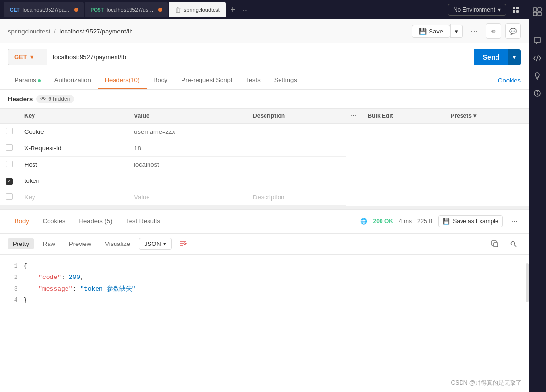 The height and width of the screenshot is (392, 546). I want to click on row5-key: Key, so click(73, 197).